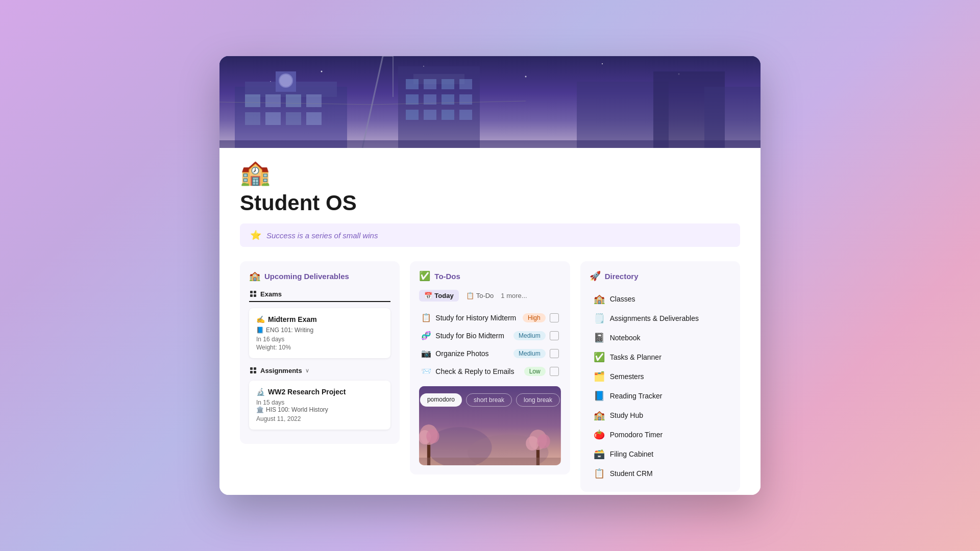  What do you see at coordinates (490, 425) in the screenshot?
I see `pomodoro-preview: pomodoro short break long break 25:00` at bounding box center [490, 425].